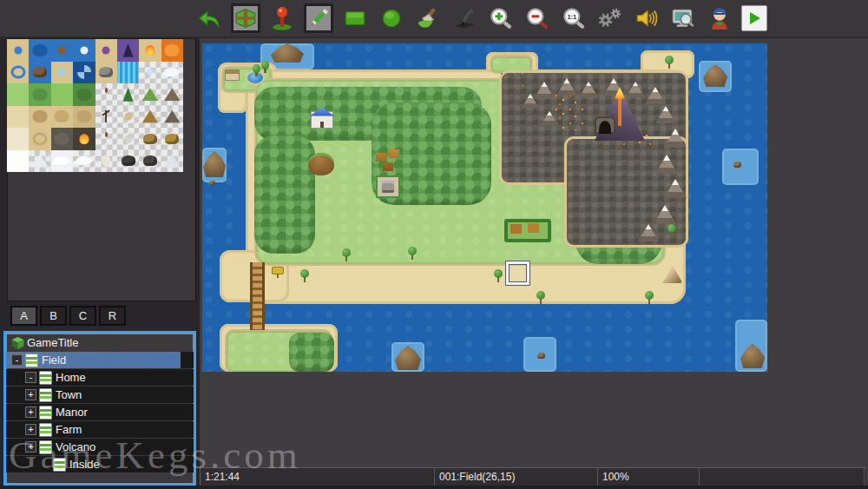 The image size is (868, 489). I want to click on main-toolbar: 1:1, so click(434, 19).